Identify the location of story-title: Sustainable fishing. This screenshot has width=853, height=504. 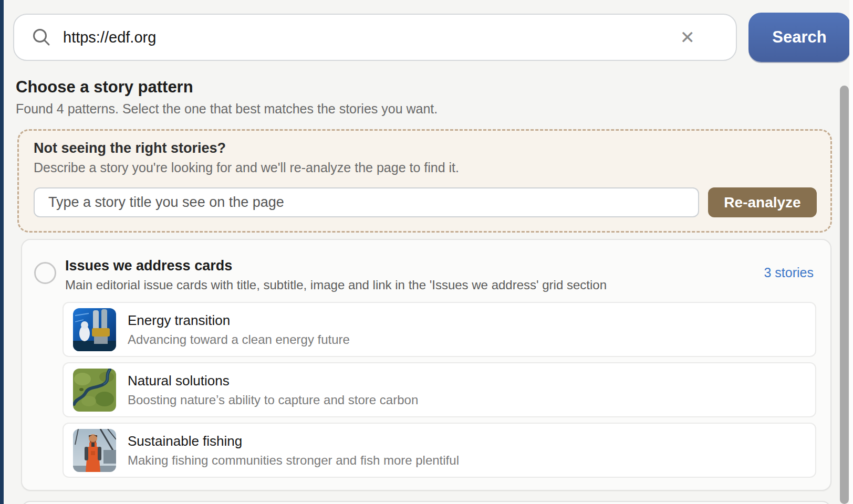
(293, 441).